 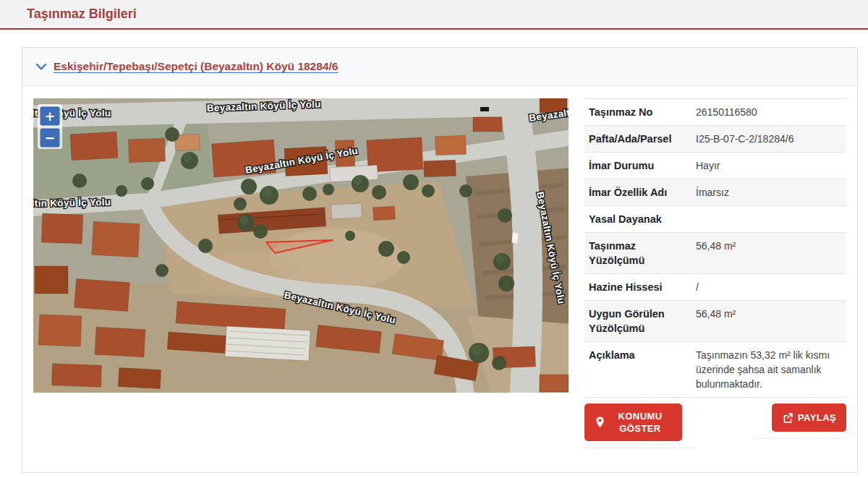 What do you see at coordinates (817, 418) in the screenshot?
I see `share-label: PAYLAŞ` at bounding box center [817, 418].